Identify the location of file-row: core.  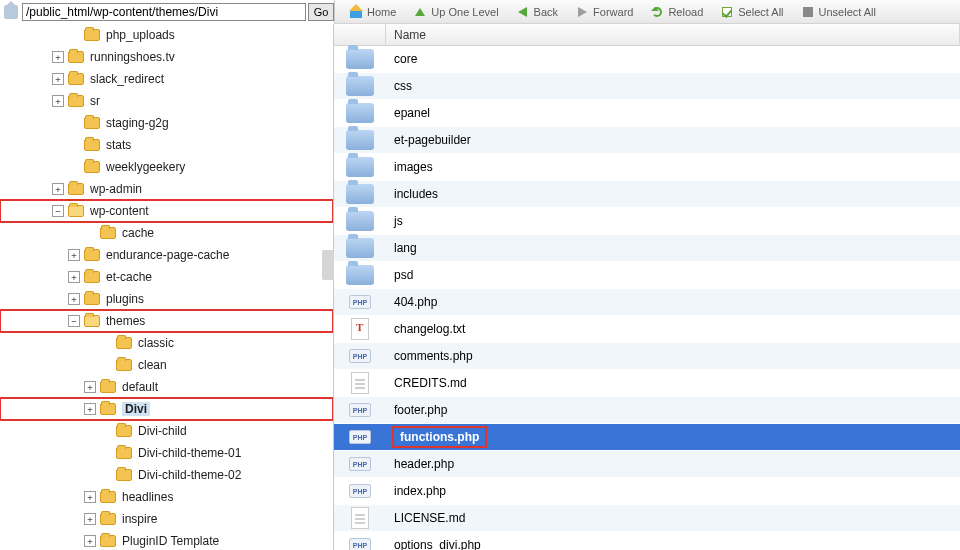
(647, 60).